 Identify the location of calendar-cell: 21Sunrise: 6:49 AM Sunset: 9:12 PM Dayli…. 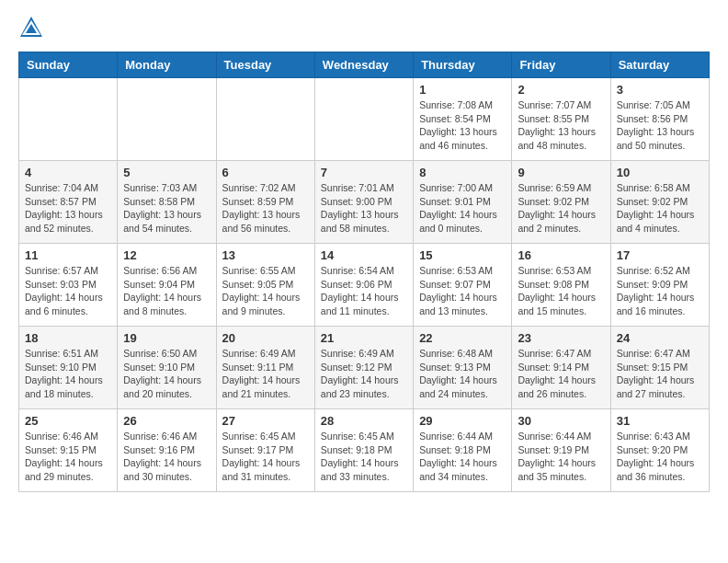
(364, 368).